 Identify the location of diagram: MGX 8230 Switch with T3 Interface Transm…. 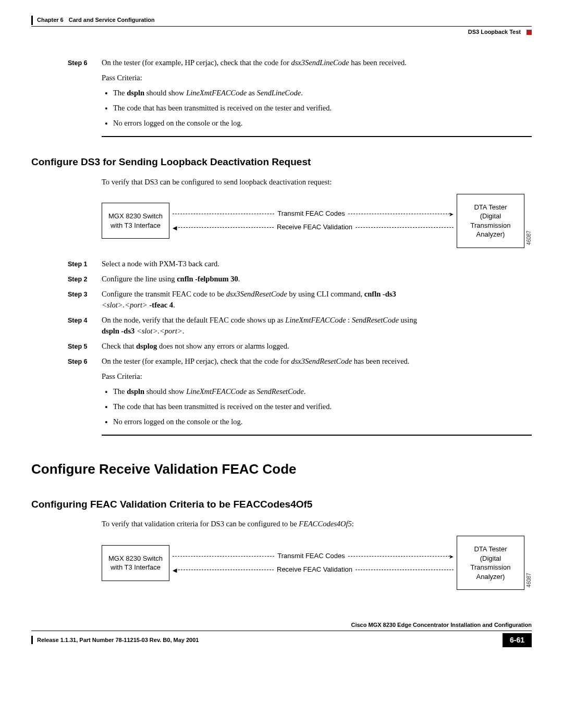
(317, 563).